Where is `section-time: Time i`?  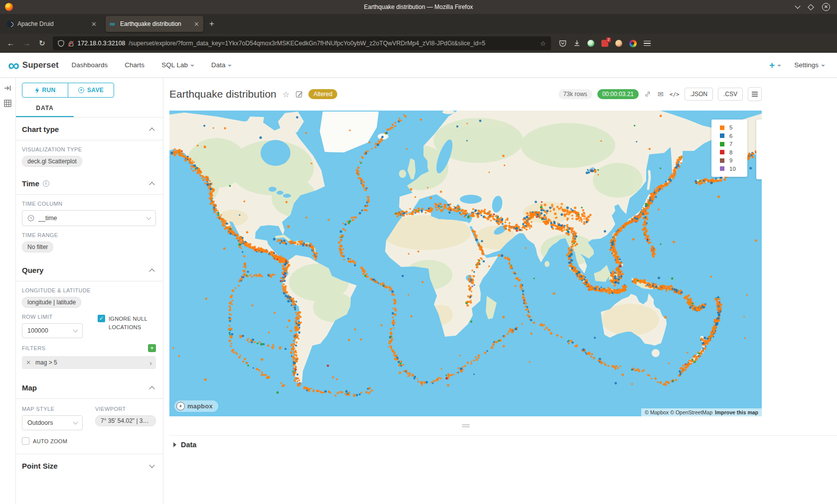 section-time: Time i is located at coordinates (89, 183).